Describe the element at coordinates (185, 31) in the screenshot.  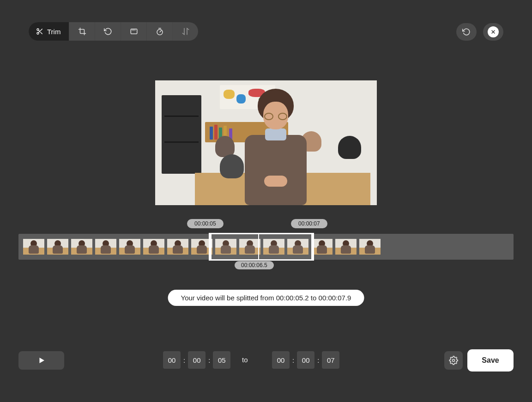
I see `flip-tool-button` at that location.